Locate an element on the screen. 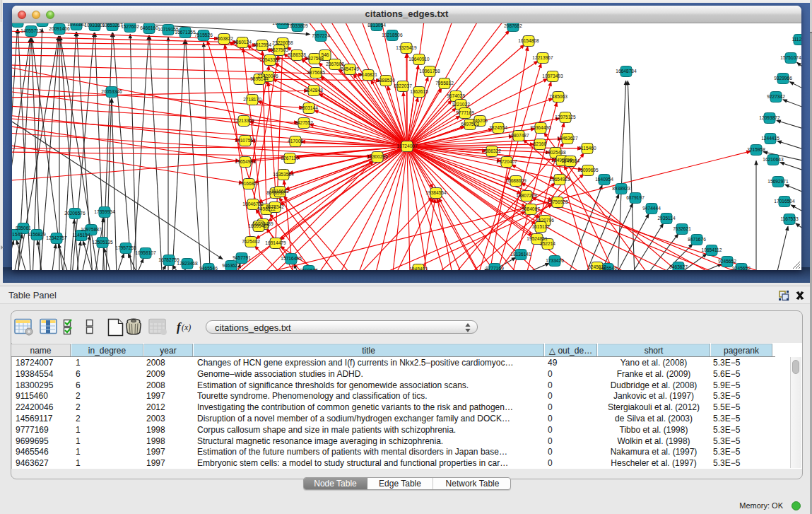 The image size is (812, 514). svg-text: 1156829 is located at coordinates (37, 235).